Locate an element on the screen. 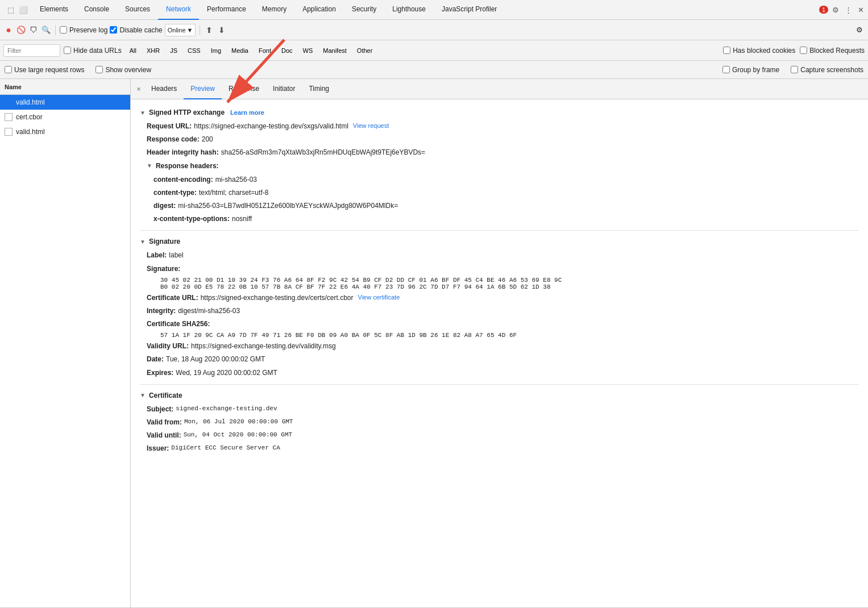 Image resolution: width=868 pixels, height=608 pixels. subject-label: Subject: is located at coordinates (160, 409).